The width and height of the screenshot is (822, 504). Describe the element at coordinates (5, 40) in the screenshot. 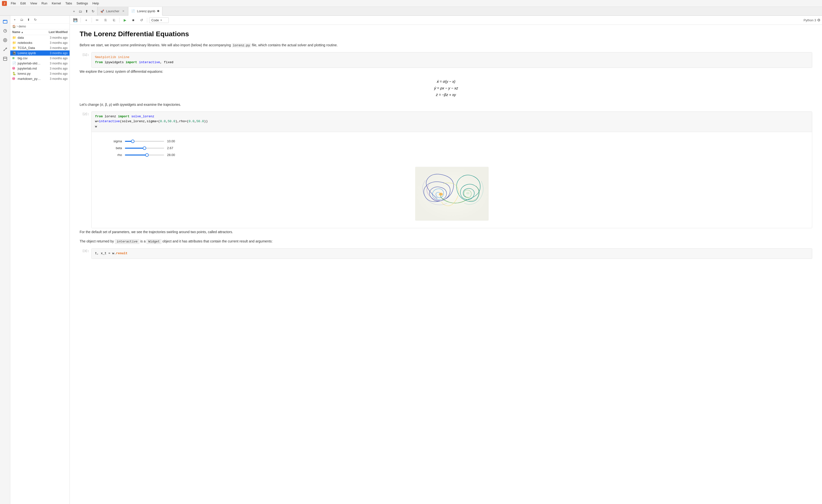

I see `commands-icon-btn` at that location.